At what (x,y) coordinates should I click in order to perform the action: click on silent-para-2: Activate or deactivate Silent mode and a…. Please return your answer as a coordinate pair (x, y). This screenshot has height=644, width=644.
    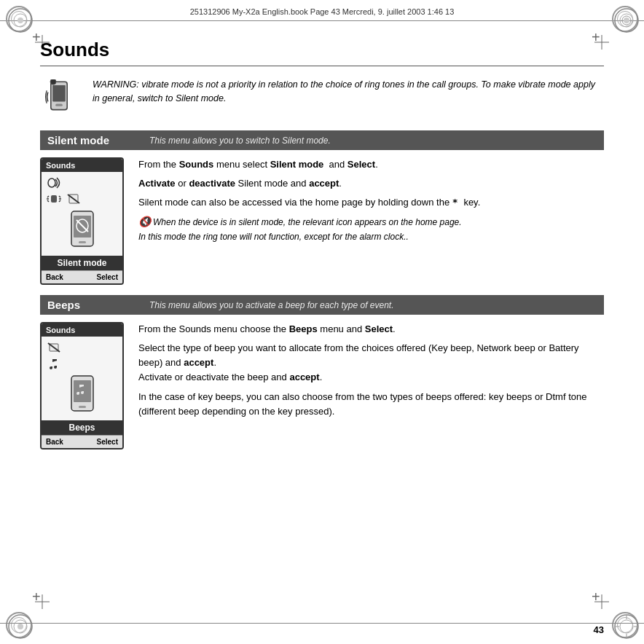
    Looking at the image, I should click on (372, 184).